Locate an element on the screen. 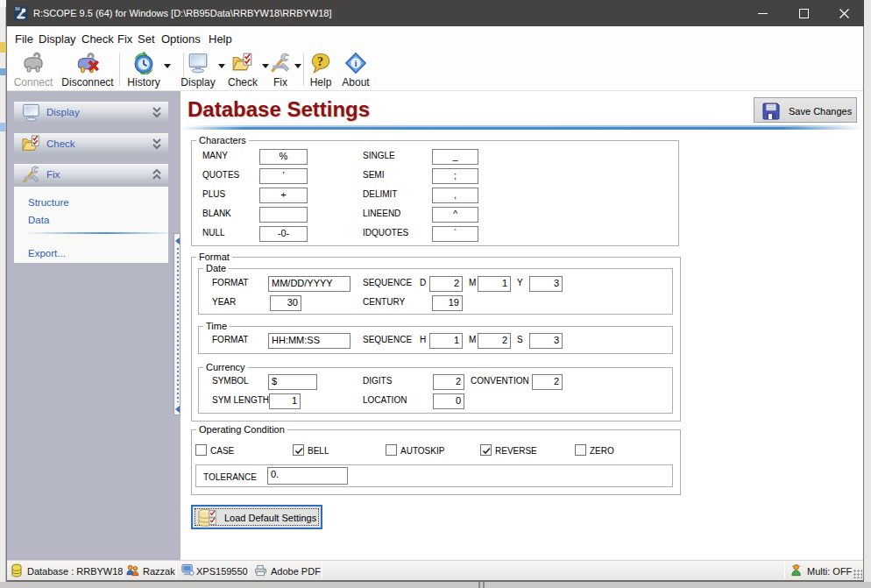  svg-text: i is located at coordinates (356, 63).